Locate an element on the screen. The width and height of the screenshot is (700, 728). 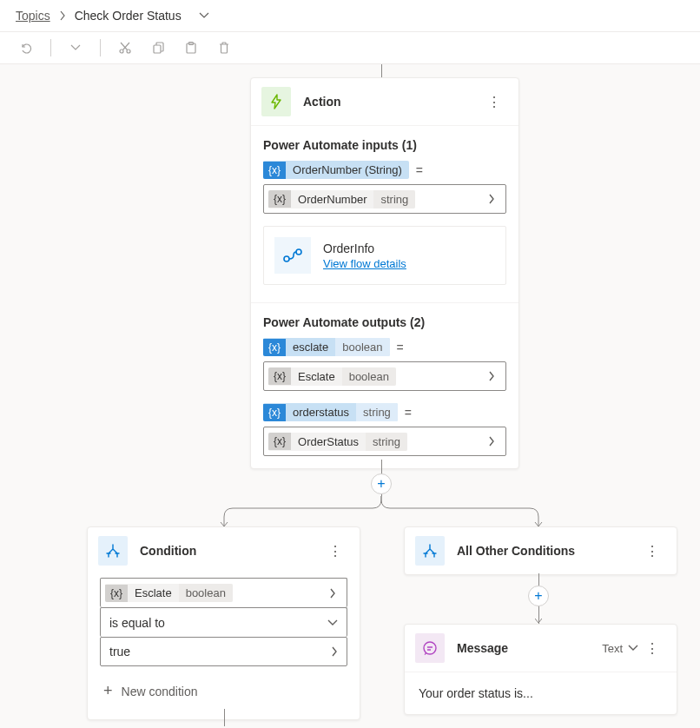
action-menu: ⋮ is located at coordinates (494, 103).